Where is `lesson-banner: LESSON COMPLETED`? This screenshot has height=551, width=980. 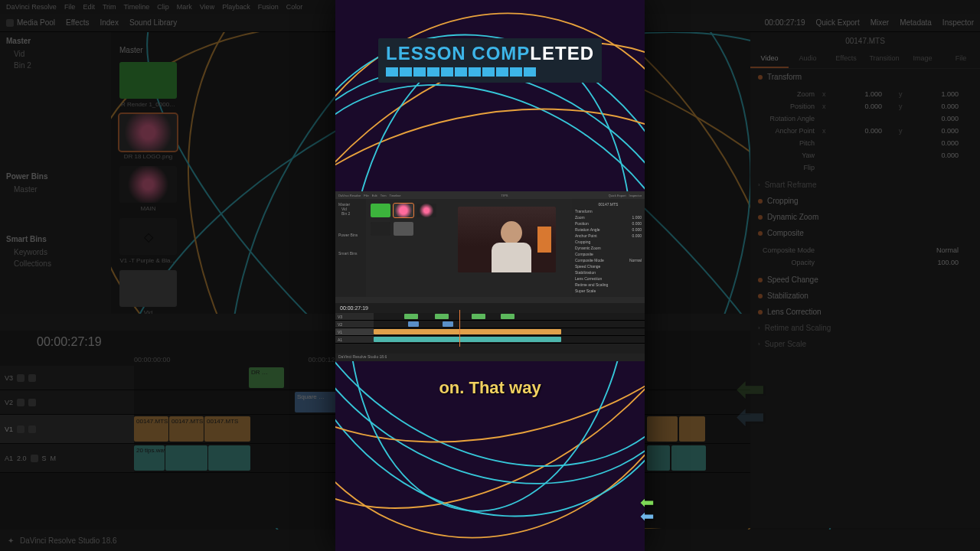
lesson-banner: LESSON COMPLETED is located at coordinates (490, 60).